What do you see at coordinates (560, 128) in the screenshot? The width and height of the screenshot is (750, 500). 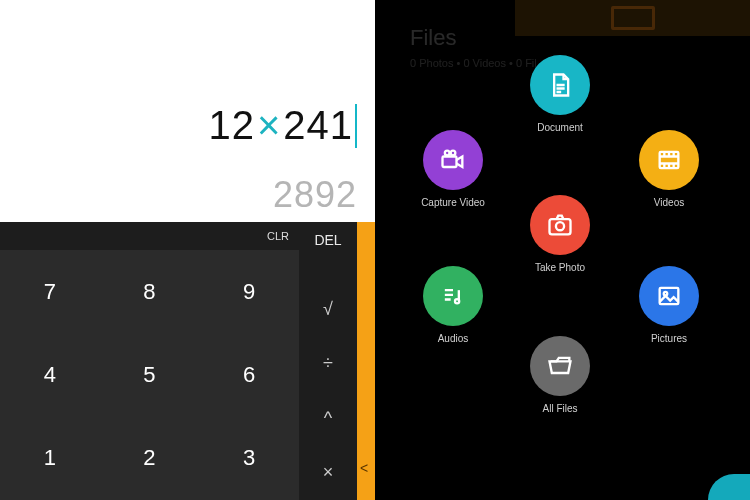 I see `option-label: Document` at bounding box center [560, 128].